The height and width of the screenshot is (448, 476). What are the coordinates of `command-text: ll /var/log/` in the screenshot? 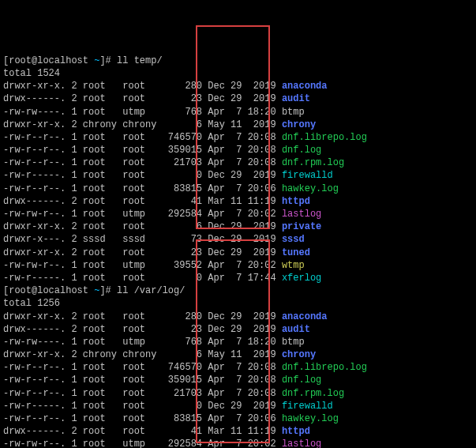 It's located at (151, 291).